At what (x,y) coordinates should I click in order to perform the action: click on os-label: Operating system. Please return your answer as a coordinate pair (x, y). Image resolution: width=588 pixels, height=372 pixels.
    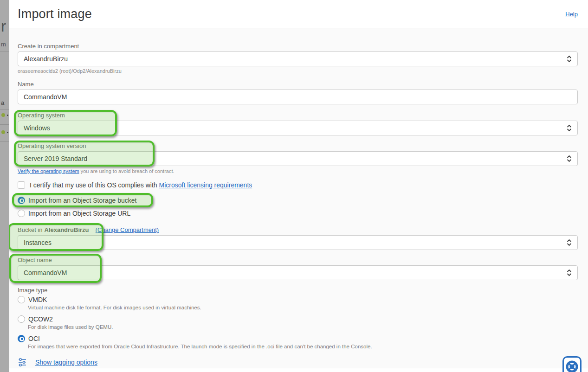
    Looking at the image, I should click on (298, 115).